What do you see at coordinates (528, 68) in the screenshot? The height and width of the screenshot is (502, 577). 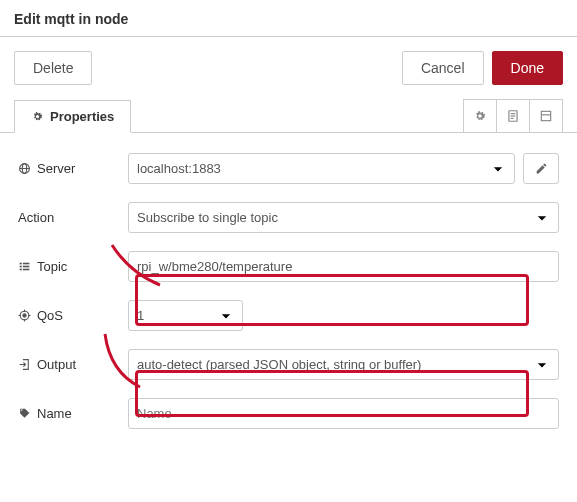 I see `done-button: Done` at bounding box center [528, 68].